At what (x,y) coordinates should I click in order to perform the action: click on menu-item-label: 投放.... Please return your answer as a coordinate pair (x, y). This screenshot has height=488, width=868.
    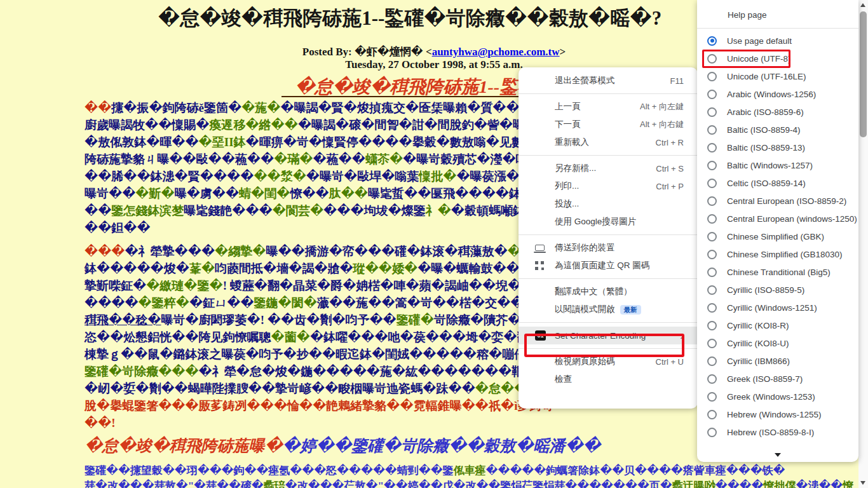
    Looking at the image, I should click on (619, 204).